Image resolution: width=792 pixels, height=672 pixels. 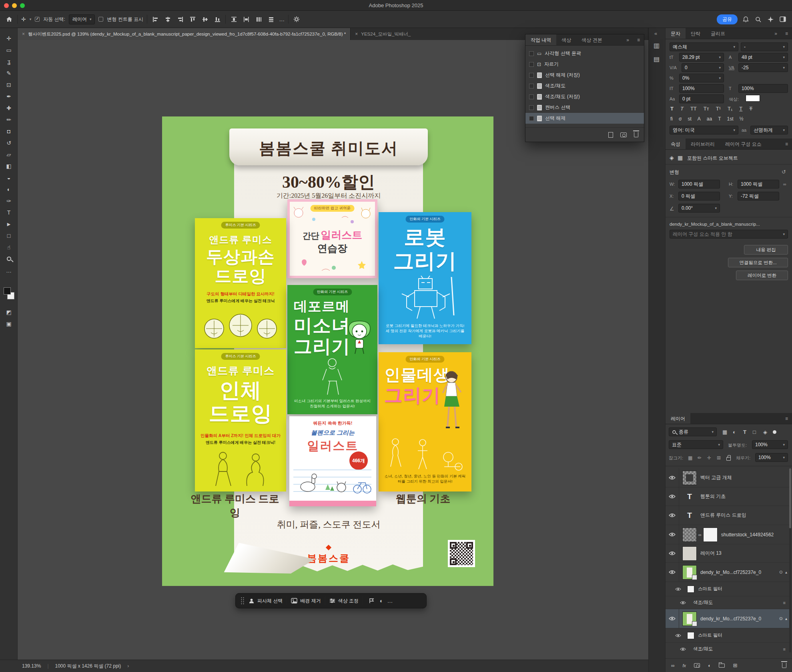 What do you see at coordinates (728, 554) in the screenshot?
I see `layer-row-13: 레이어 13` at bounding box center [728, 554].